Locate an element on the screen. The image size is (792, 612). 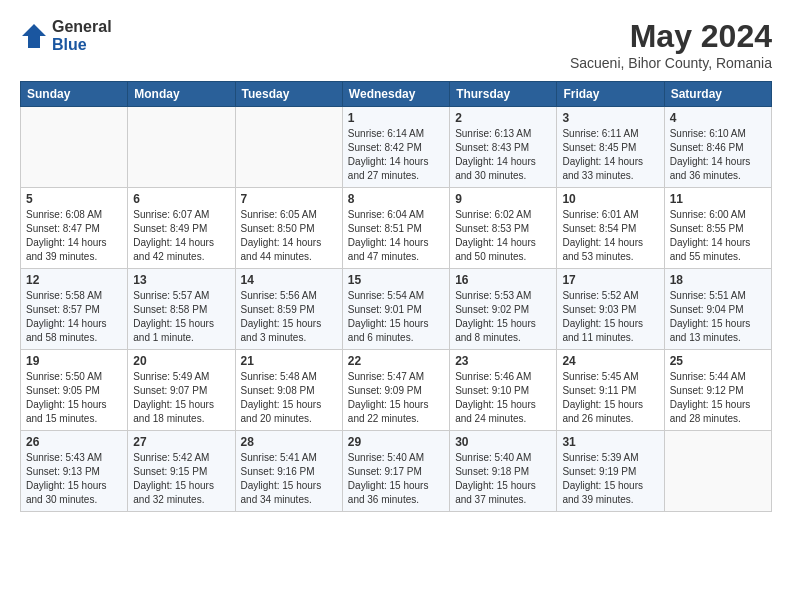
day-header-monday: Monday is located at coordinates (182, 94).